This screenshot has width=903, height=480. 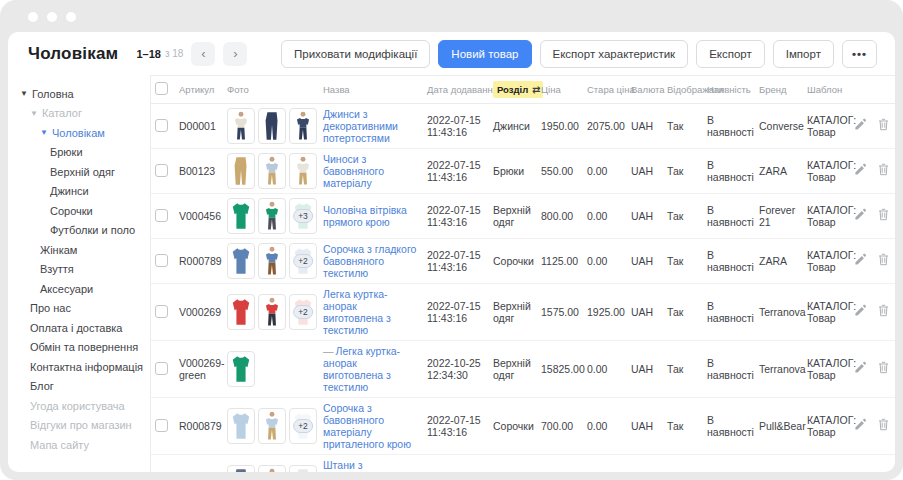 What do you see at coordinates (368, 466) in the screenshot?
I see `product-name-link: Штани з бавовняного матеріалу прямого кр…` at bounding box center [368, 466].